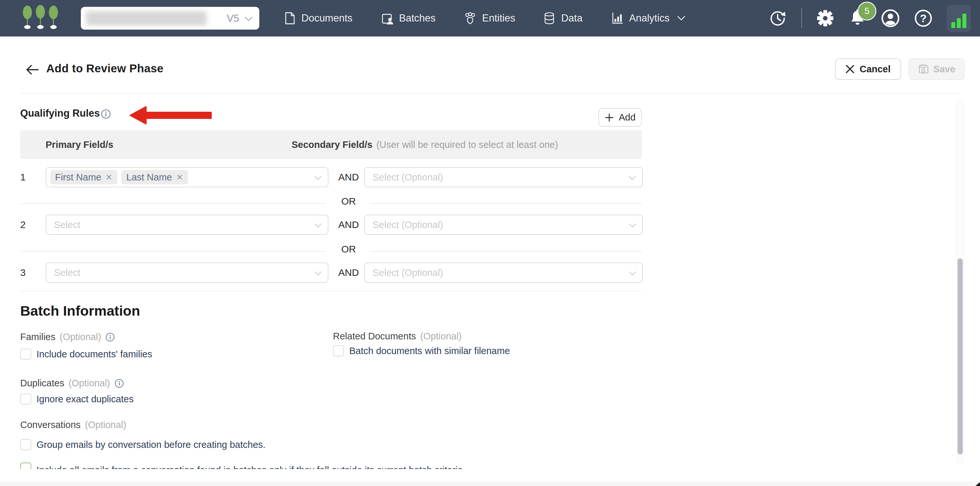 The image size is (980, 486). I want to click on rule-row-2: 2 Select AND Select (Optional), so click(490, 225).